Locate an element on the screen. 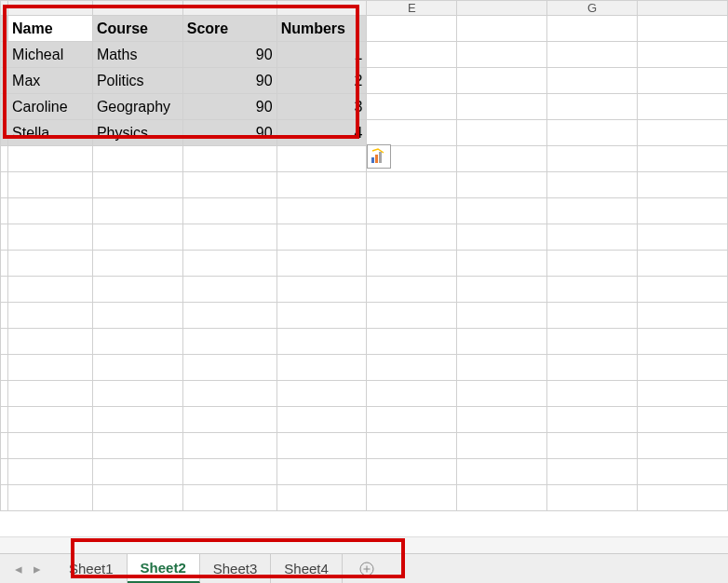 The image size is (728, 583). new-sheet-button is located at coordinates (367, 568).